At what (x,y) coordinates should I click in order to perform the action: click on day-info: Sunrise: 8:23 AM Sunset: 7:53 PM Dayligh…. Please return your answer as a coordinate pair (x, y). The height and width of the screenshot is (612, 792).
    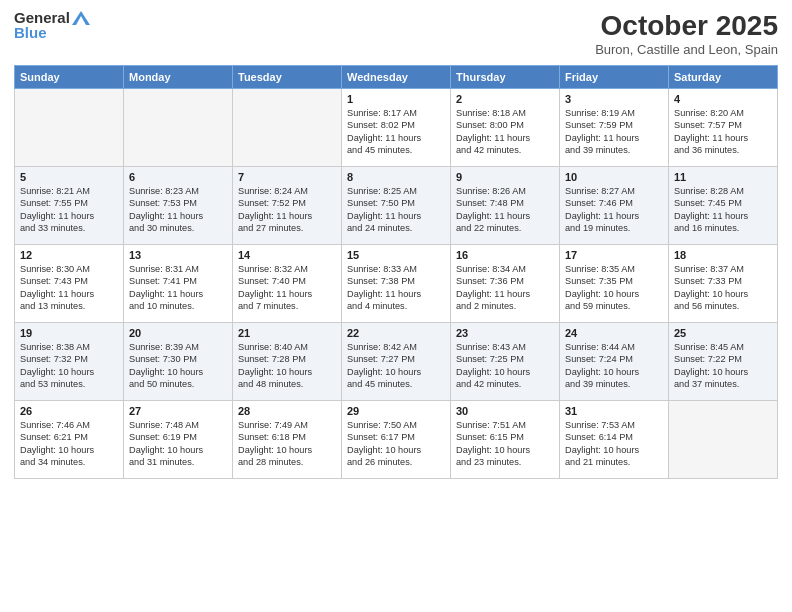
    Looking at the image, I should click on (178, 210).